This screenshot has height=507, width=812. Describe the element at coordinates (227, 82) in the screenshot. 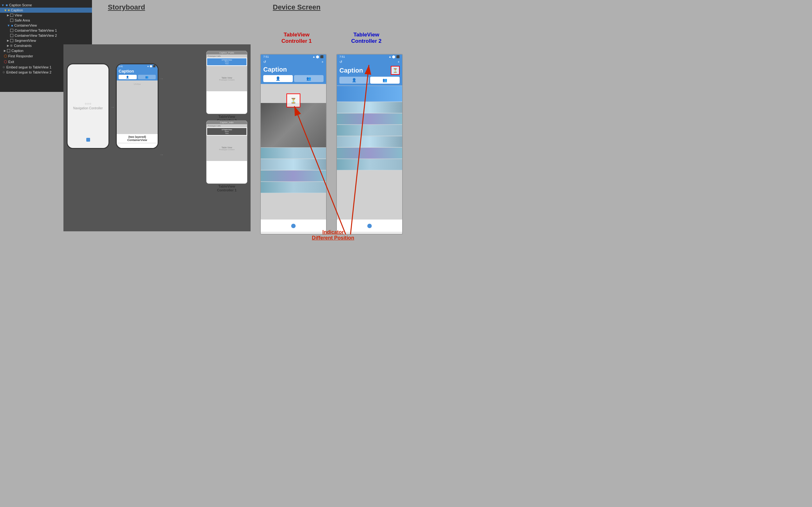

I see `sb-mini-top: Caption_Public Prototype Cells UITableVi…` at that location.